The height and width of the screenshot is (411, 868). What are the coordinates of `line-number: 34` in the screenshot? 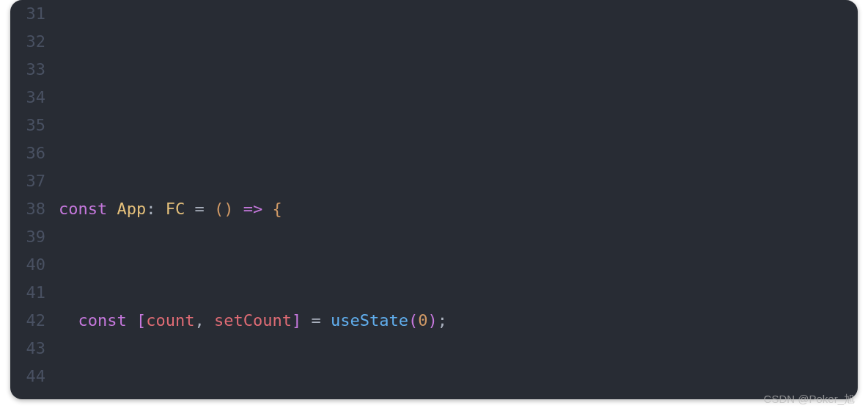 It's located at (32, 98).